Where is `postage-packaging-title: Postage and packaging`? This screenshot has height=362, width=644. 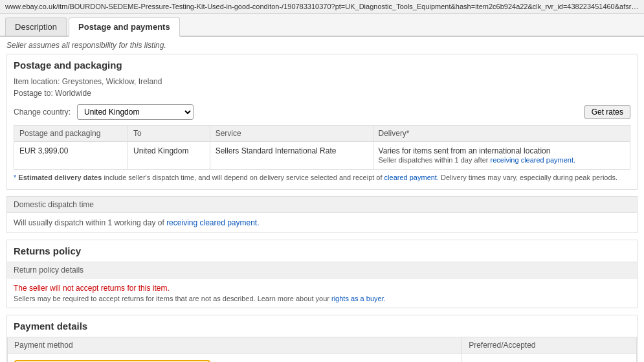
postage-packaging-title: Postage and packaging is located at coordinates (322, 65).